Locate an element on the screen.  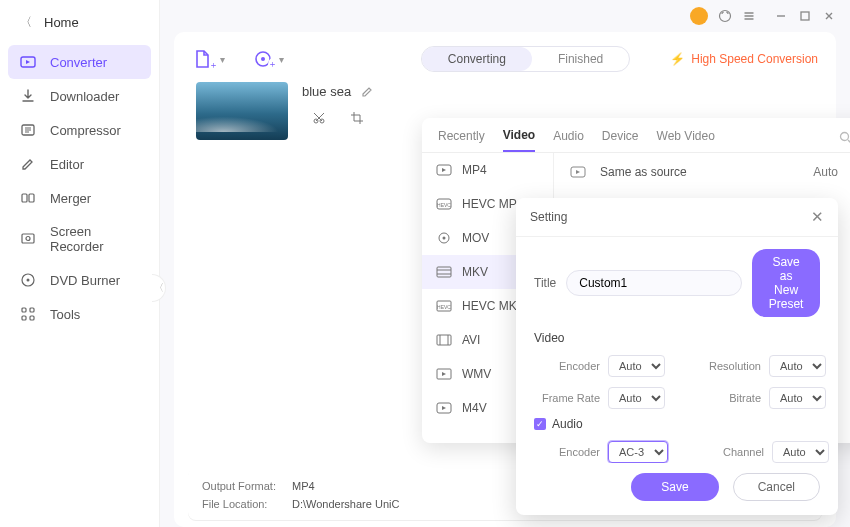
format-label: MP4 is located at coordinates (474, 170).